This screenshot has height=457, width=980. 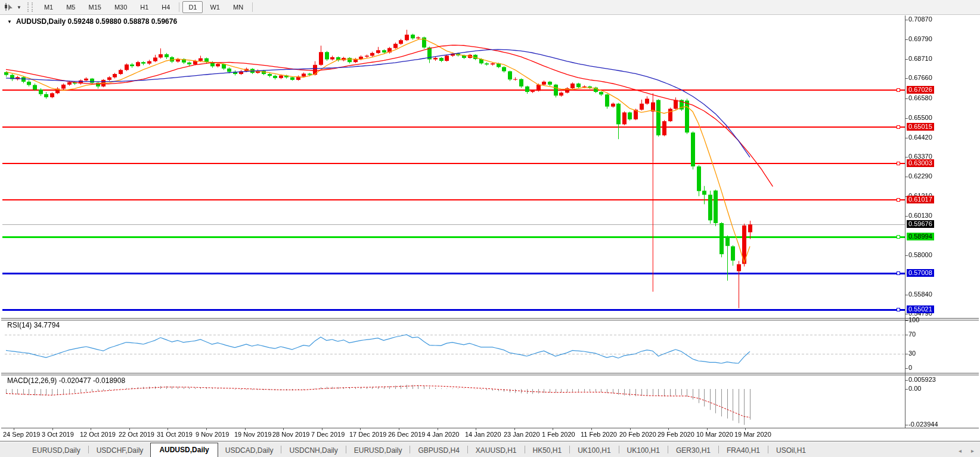 I want to click on candlestick-tool-glyph, so click(x=8, y=7).